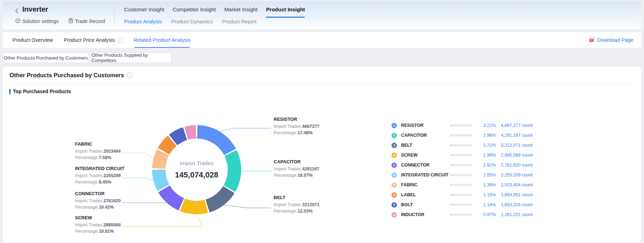  What do you see at coordinates (67, 75) in the screenshot?
I see `section-title: Other Products Purchased by Customers` at bounding box center [67, 75].